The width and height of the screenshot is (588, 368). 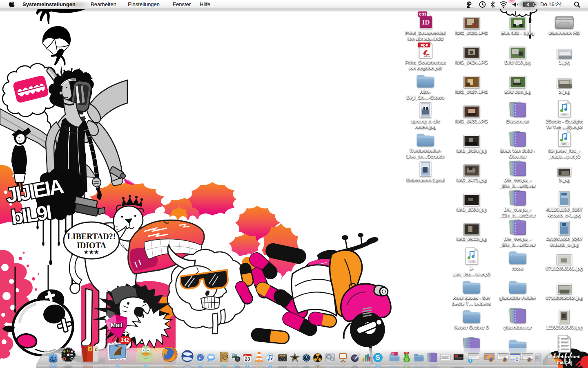 I want to click on svg-text: 23, so click(x=247, y=359).